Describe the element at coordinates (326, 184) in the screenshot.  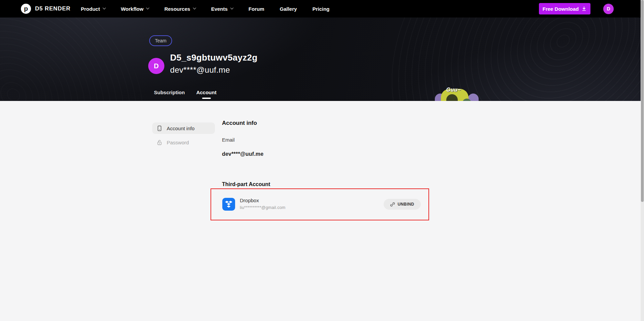
I see `third-party-heading: Third-part Account` at that location.